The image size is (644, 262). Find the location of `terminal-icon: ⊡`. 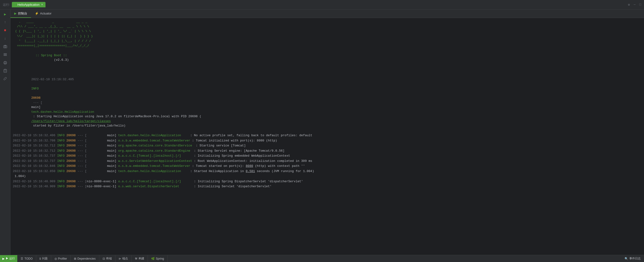

terminal-icon: ⊡ is located at coordinates (104, 258).